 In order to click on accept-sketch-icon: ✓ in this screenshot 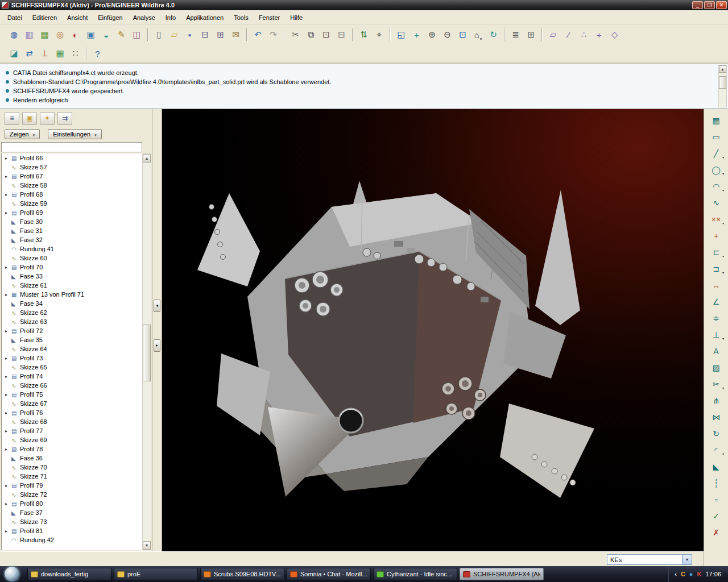, I will do `click(716, 516)`.